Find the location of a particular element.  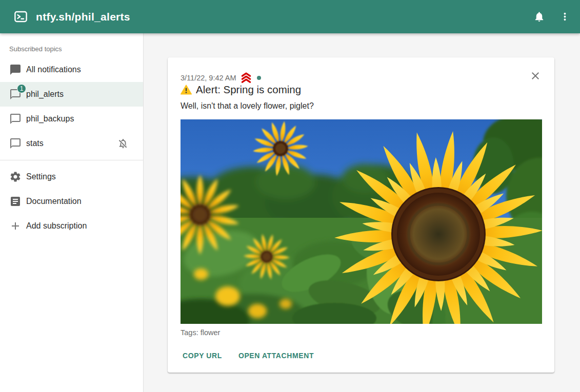

plus-icon is located at coordinates (15, 226).